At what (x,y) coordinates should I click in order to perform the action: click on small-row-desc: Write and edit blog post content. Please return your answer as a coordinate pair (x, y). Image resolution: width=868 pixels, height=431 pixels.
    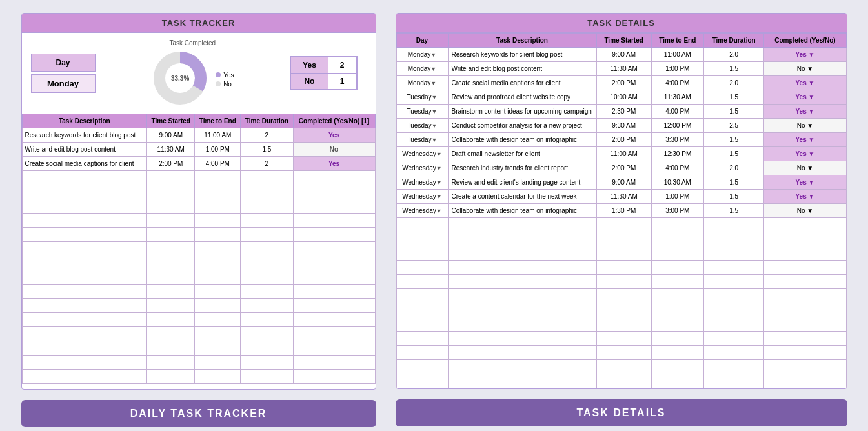
    Looking at the image, I should click on (85, 150).